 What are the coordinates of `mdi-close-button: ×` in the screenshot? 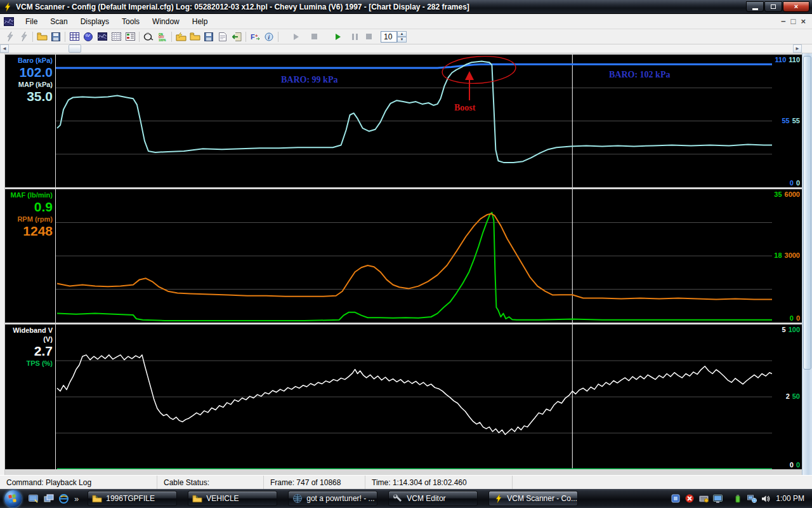 It's located at (803, 22).